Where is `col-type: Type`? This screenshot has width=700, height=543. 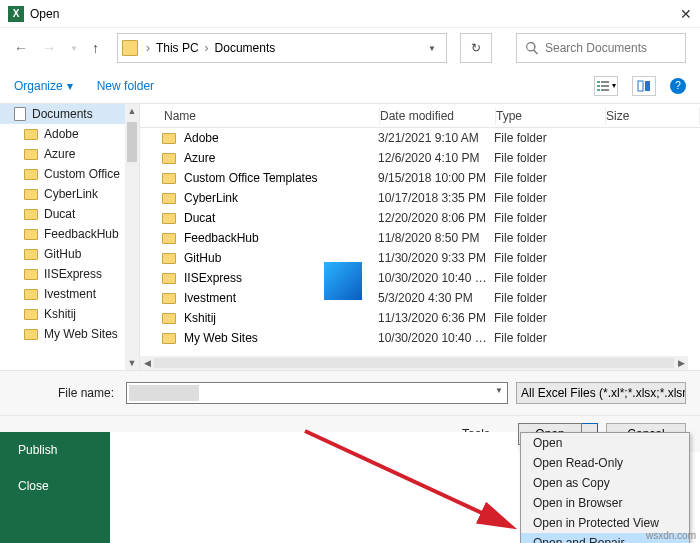
col-type: Type is located at coordinates (551, 116).